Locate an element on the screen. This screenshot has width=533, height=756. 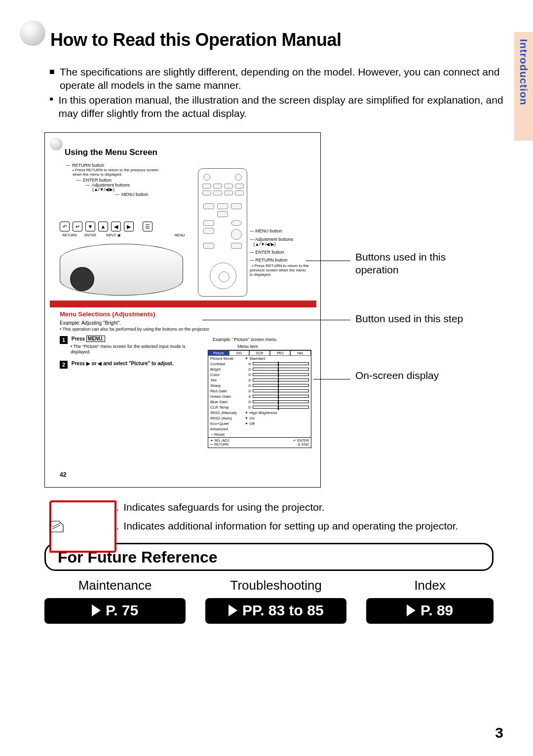
step-2-text: Press ▶ or ◀ and select "Picture" to adj… is located at coordinates (122, 363).